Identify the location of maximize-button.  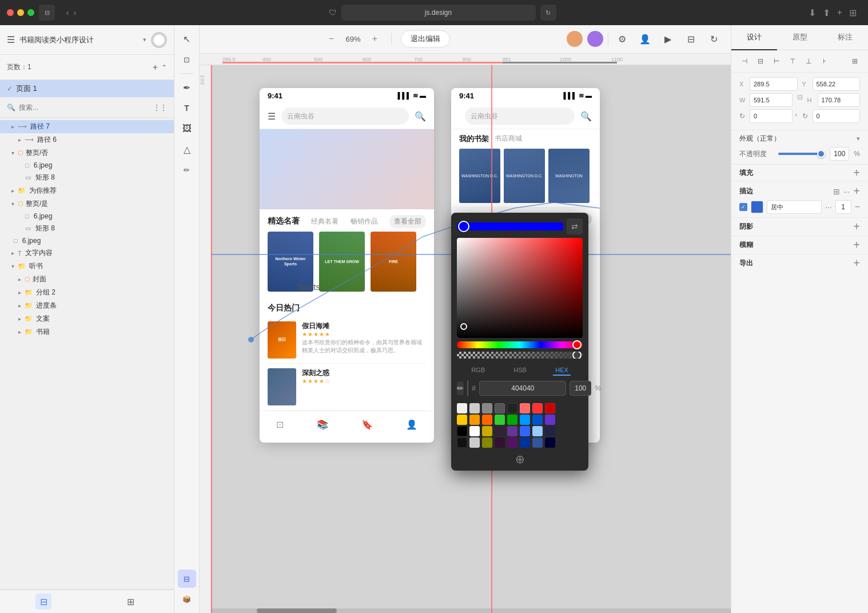
(31, 13).